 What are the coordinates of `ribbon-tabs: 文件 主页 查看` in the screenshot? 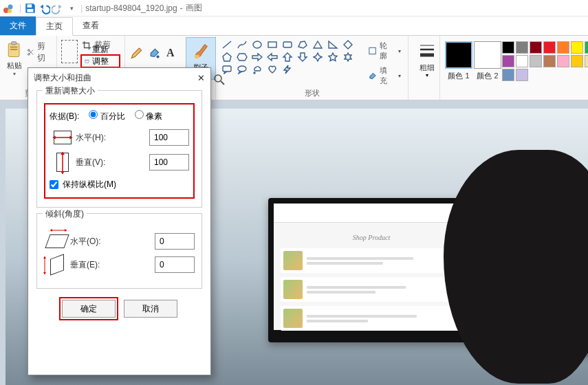 It's located at (294, 26).